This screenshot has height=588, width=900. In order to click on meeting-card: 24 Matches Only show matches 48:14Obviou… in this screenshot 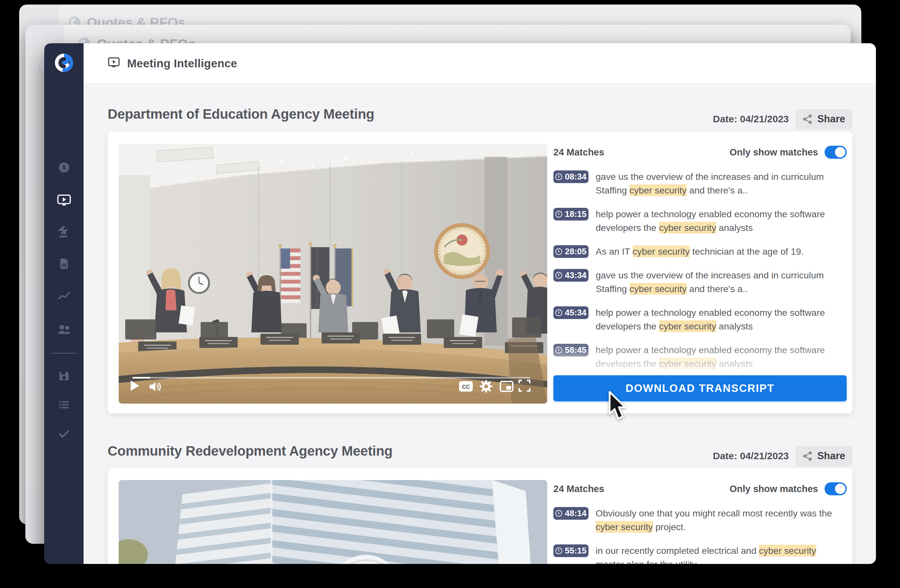, I will do `click(480, 516)`.